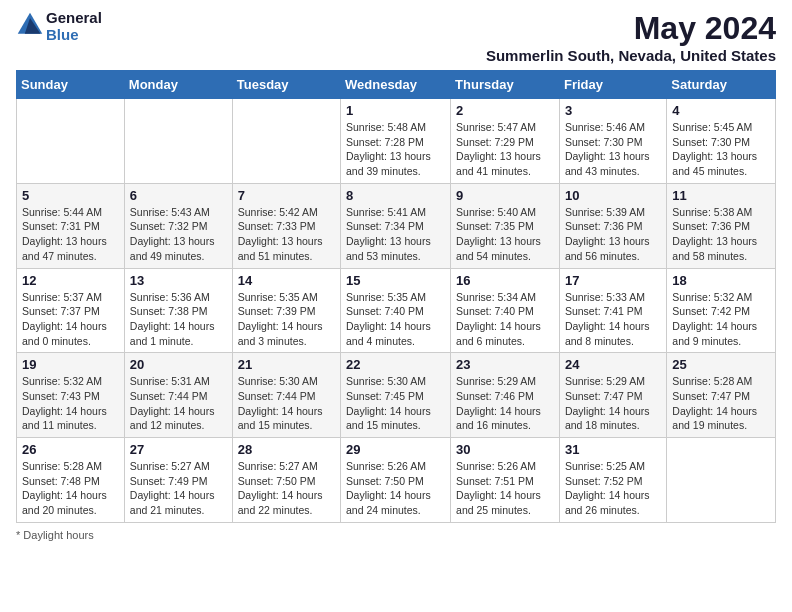  Describe the element at coordinates (631, 56) in the screenshot. I see `subtitle: Summerlin South, Nevada, United States` at that location.